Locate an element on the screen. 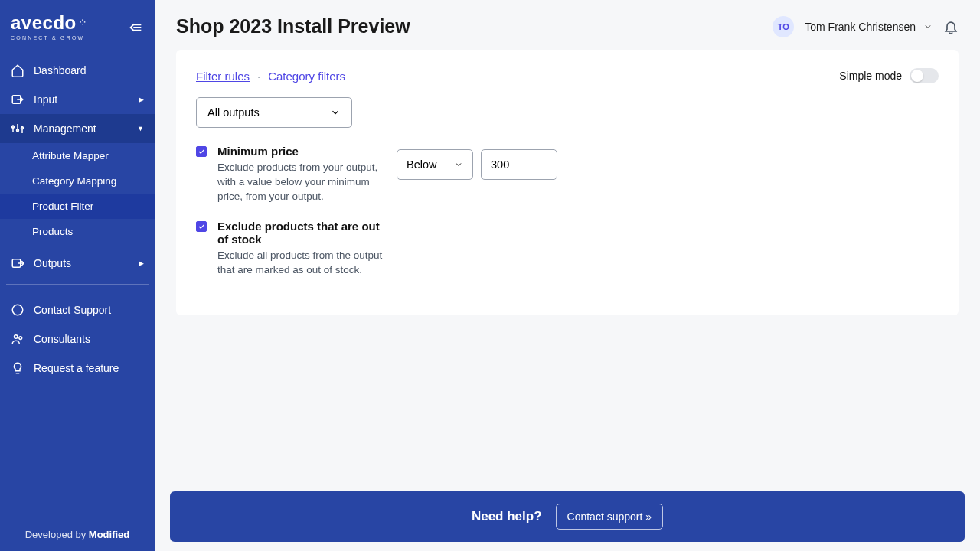 Image resolution: width=980 pixels, height=551 pixels. sidebar-item-label: Input is located at coordinates (46, 99).